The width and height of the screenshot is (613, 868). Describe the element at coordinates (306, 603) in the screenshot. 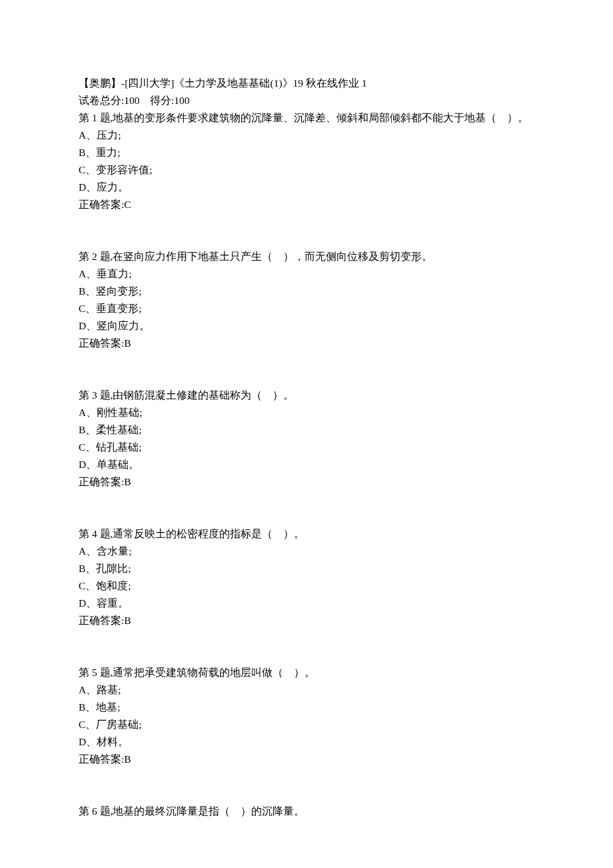

I see `question-option: D、容重。` at that location.